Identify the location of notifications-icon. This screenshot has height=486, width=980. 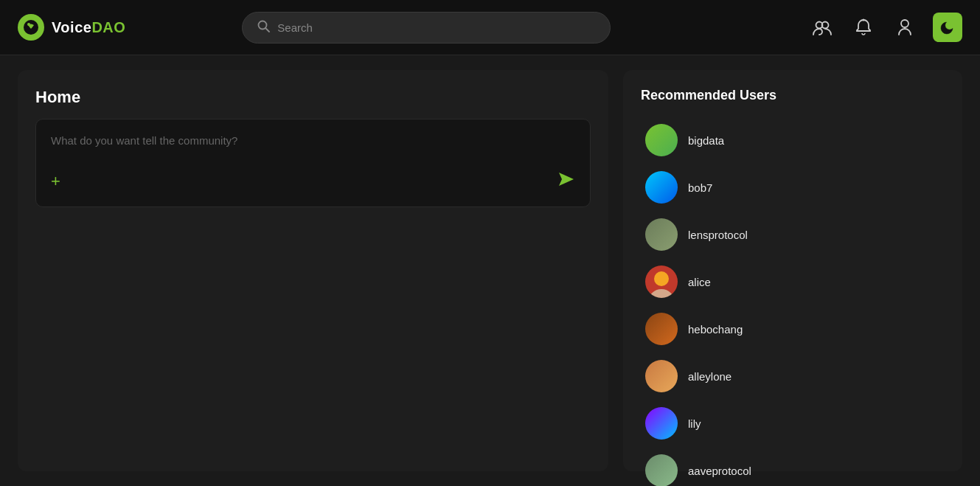
(863, 27).